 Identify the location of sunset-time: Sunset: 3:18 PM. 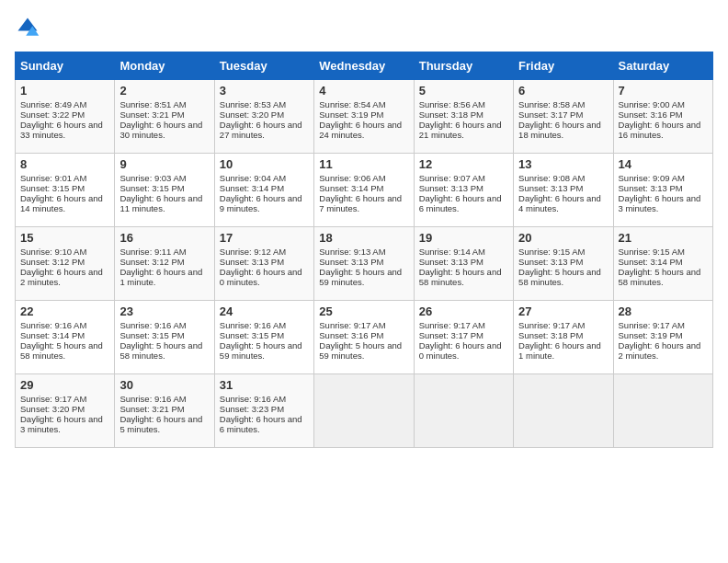
(451, 114).